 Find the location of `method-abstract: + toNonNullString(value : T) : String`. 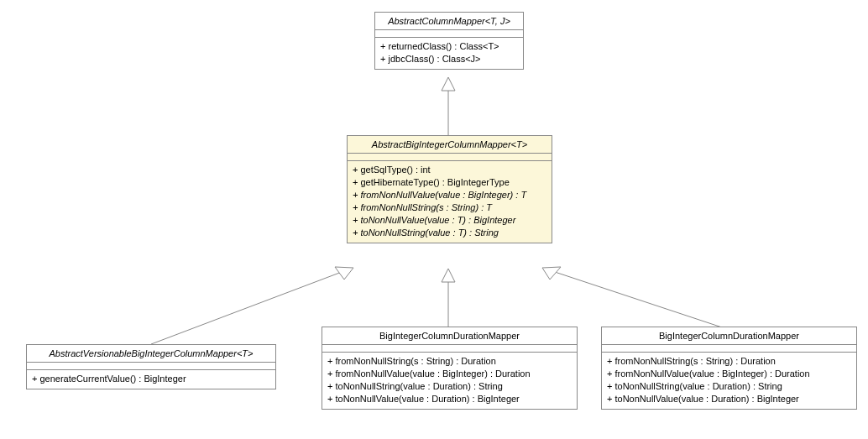

method-abstract: + toNonNullString(value : T) : String is located at coordinates (450, 233).